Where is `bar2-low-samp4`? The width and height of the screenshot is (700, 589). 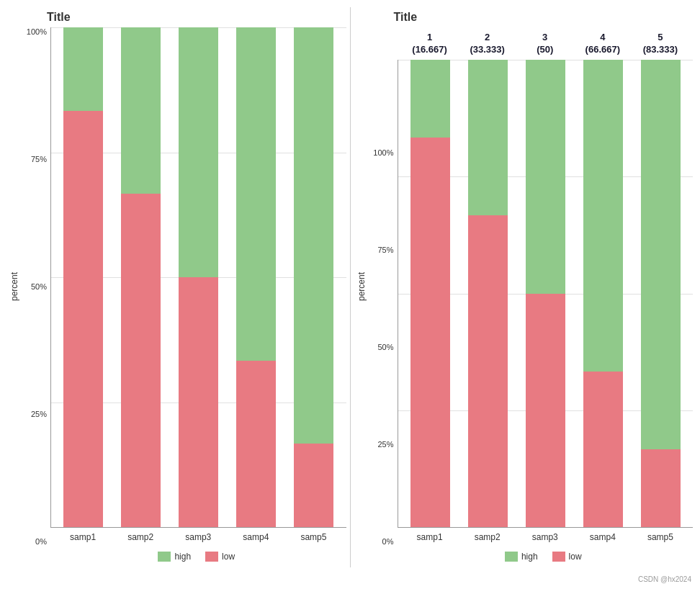 bar2-low-samp4 is located at coordinates (603, 449).